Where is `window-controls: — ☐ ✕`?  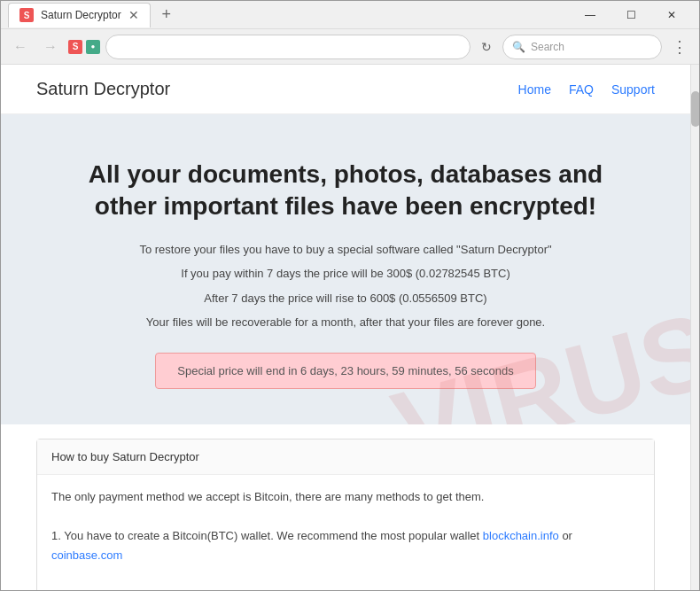
window-controls: — ☐ ✕ is located at coordinates (631, 15).